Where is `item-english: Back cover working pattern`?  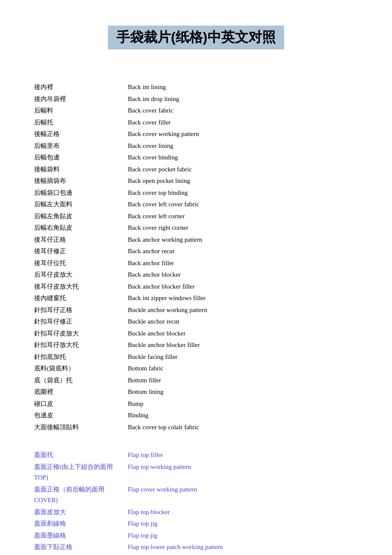
item-english: Back cover working pattern is located at coordinates (243, 134).